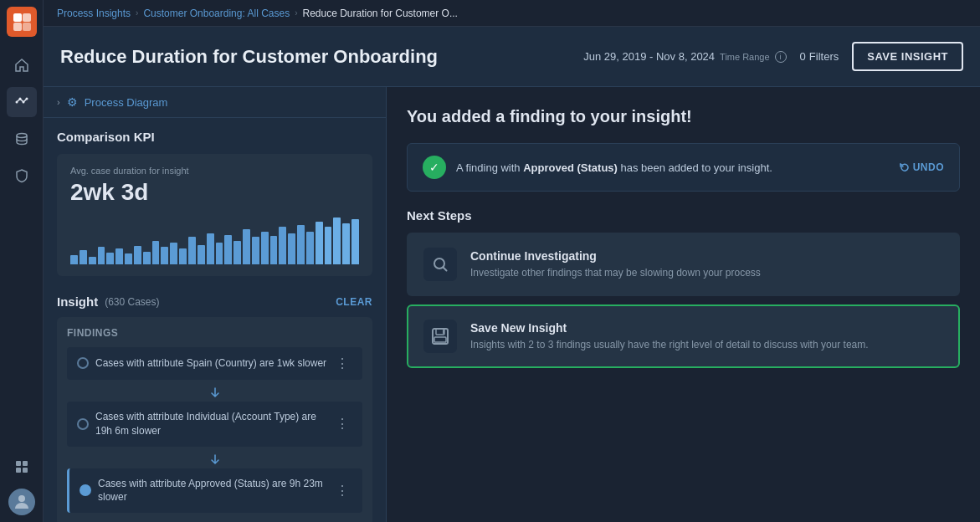 The image size is (980, 522). What do you see at coordinates (22, 261) in the screenshot?
I see `sidebar` at bounding box center [22, 261].